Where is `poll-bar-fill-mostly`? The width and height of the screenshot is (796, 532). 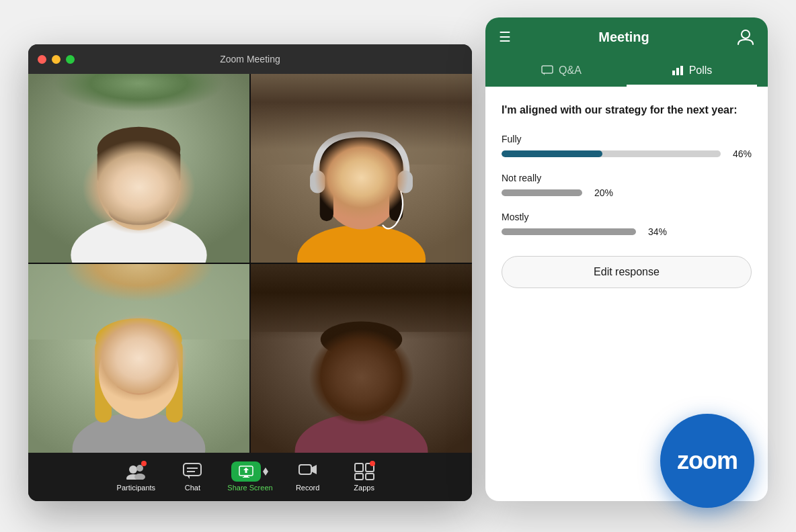 poll-bar-fill-mostly is located at coordinates (569, 232).